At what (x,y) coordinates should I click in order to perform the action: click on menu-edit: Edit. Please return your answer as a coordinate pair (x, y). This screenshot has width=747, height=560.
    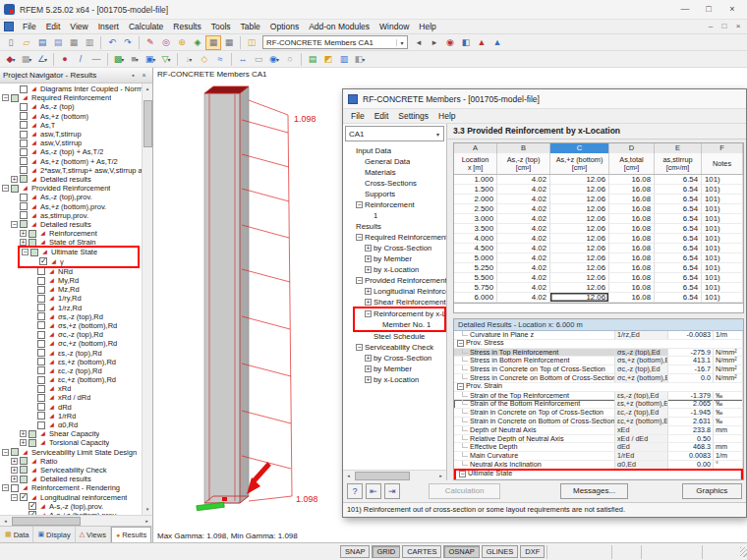
    Looking at the image, I should click on (53, 27).